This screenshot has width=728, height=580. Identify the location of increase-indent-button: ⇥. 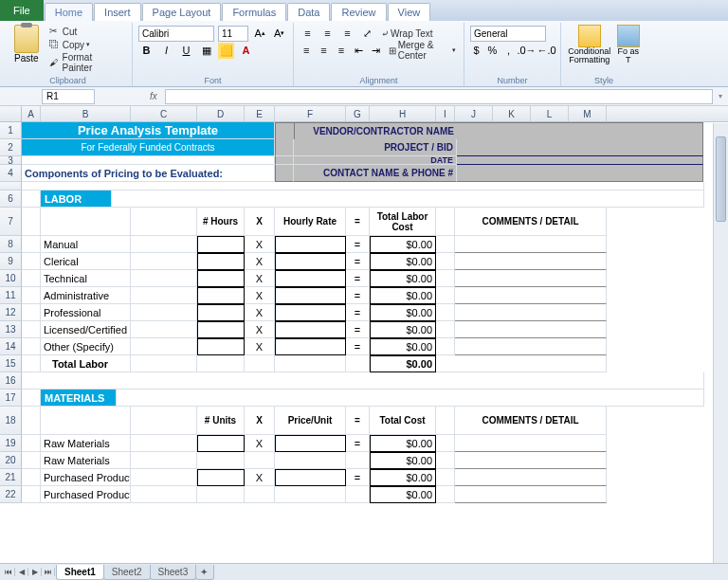
(375, 51).